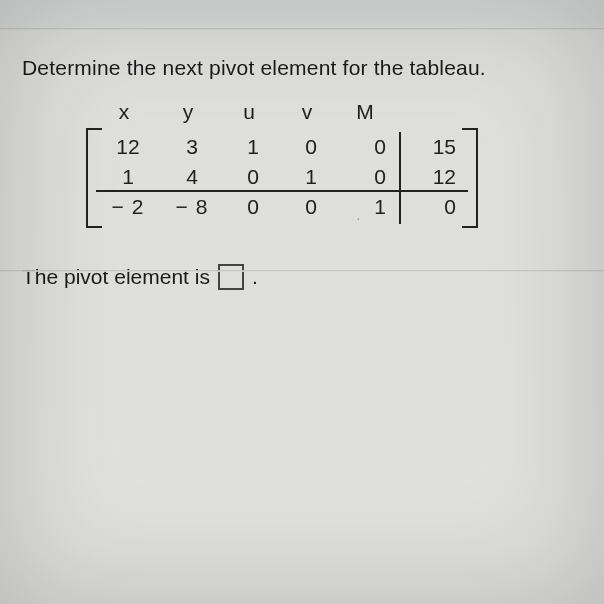  I want to click on section-divider, so click(302, 271).